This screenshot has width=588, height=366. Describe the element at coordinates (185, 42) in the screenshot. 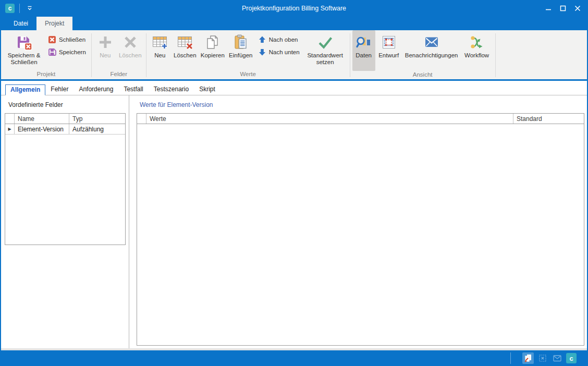

I see `table-delete-icon` at that location.